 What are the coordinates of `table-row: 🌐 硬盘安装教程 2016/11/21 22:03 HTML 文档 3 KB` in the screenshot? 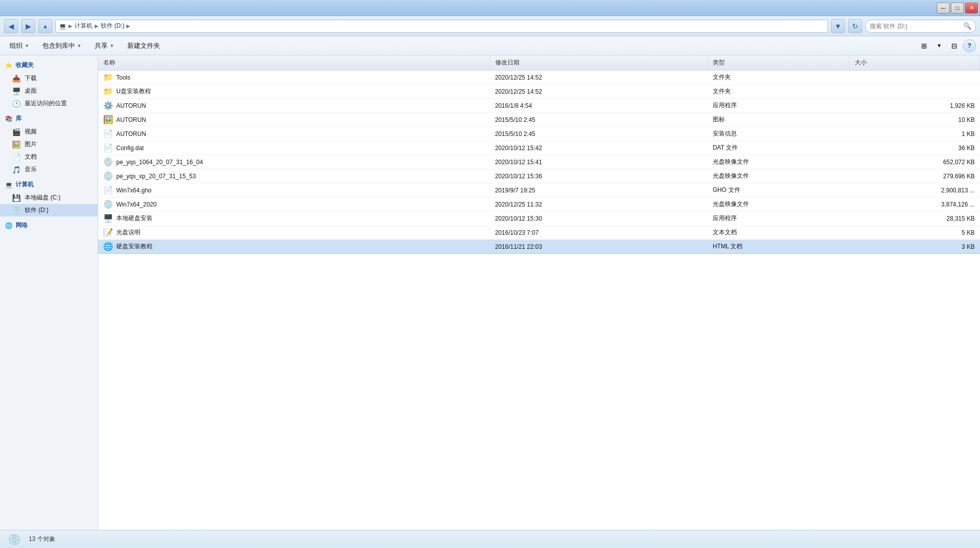 It's located at (539, 247).